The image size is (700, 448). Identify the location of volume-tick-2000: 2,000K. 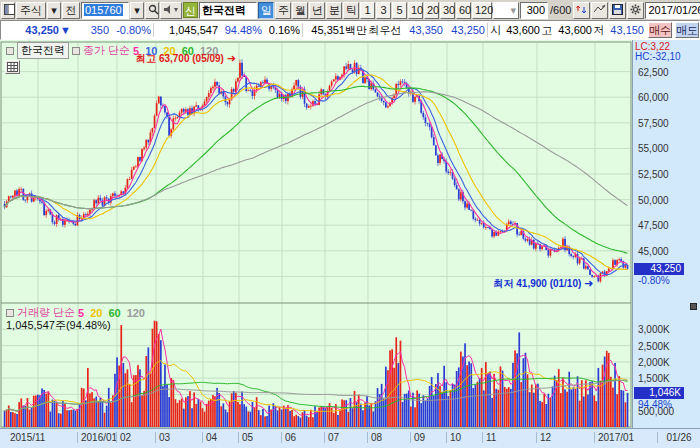
(654, 362).